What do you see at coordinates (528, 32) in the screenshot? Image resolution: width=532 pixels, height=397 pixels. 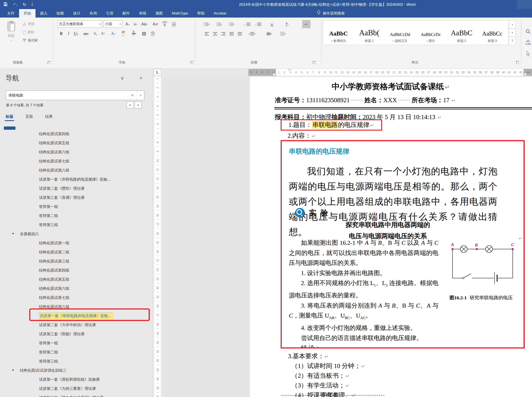 I see `find-button` at bounding box center [528, 32].